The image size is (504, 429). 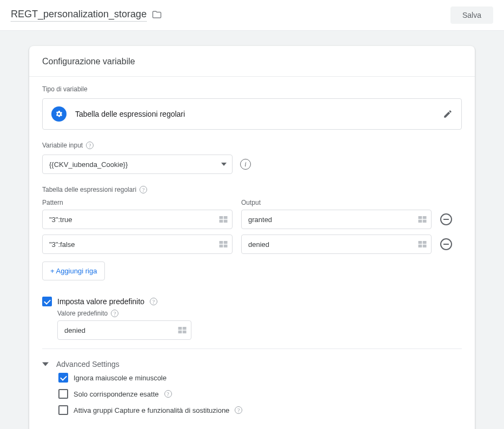 I want to click on edit-icon, so click(x=448, y=114).